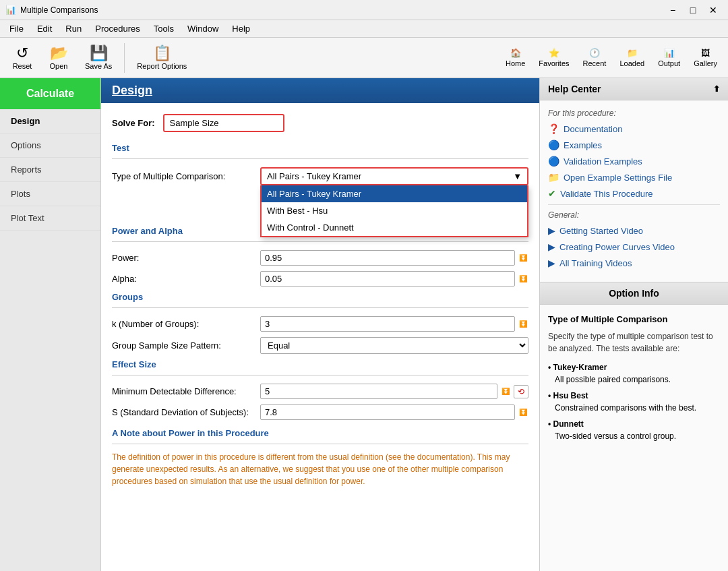 This screenshot has width=728, height=571. What do you see at coordinates (379, 391) in the screenshot?
I see `min-detectable-select: 5` at bounding box center [379, 391].